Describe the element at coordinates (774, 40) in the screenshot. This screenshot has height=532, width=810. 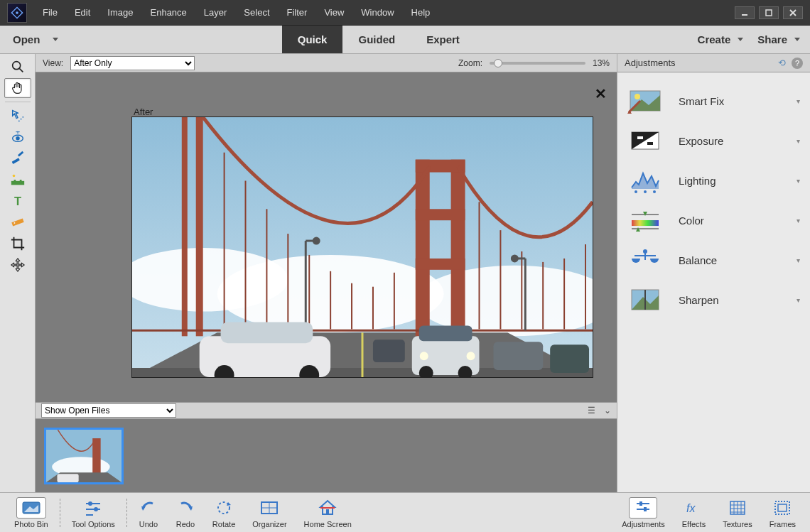
I see `share-button: Share` at that location.